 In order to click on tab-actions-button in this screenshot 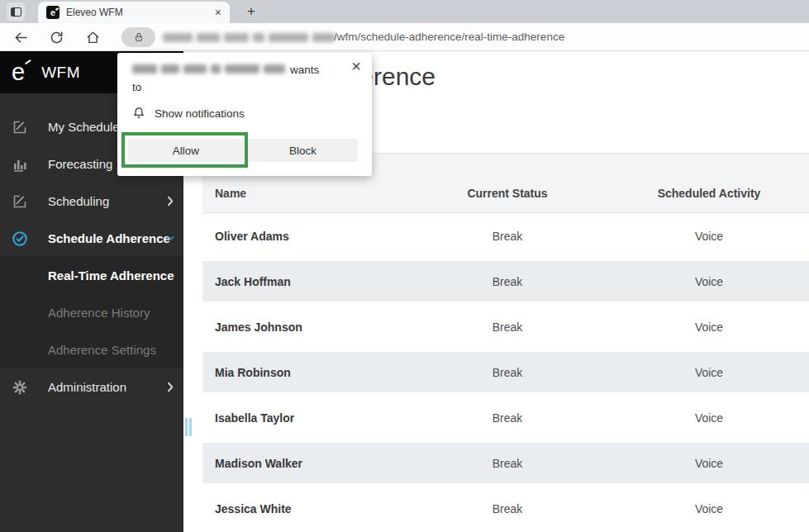, I will do `click(16, 12)`.